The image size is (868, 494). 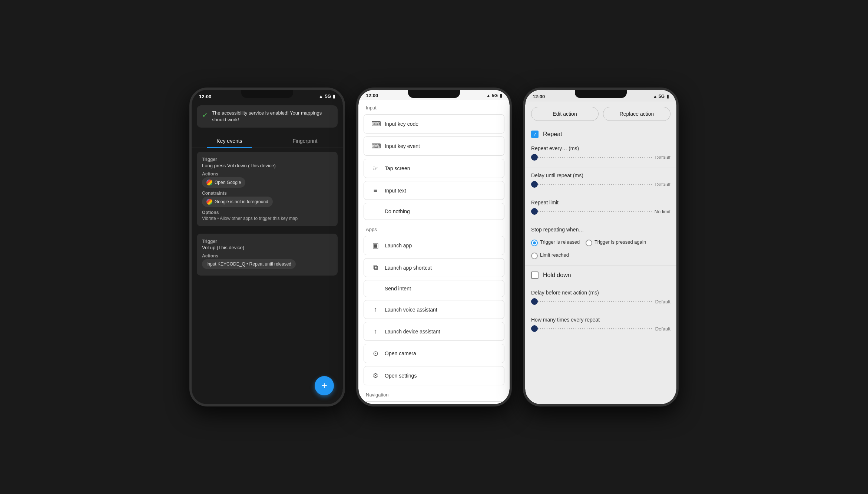 What do you see at coordinates (267, 218) in the screenshot?
I see `options-value-1: Vibrate • Allow other apps to trigger th…` at bounding box center [267, 218].